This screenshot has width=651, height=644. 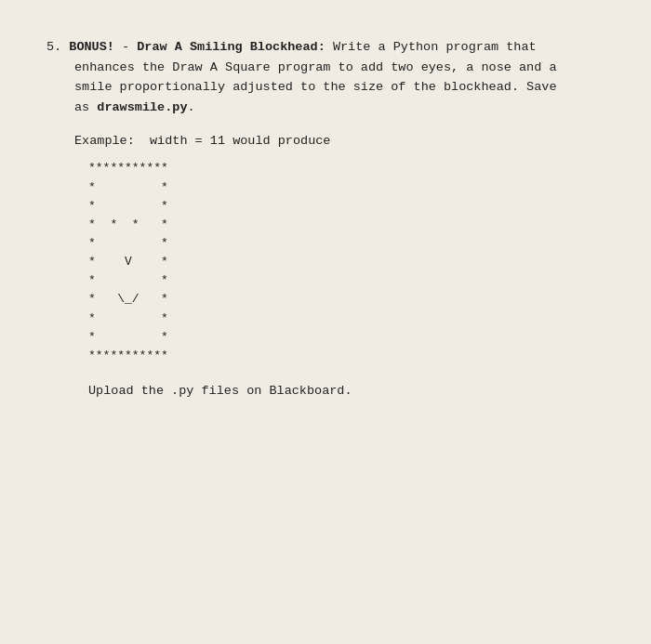 What do you see at coordinates (432, 46) in the screenshot?
I see `description-1: Write a Python program that` at bounding box center [432, 46].